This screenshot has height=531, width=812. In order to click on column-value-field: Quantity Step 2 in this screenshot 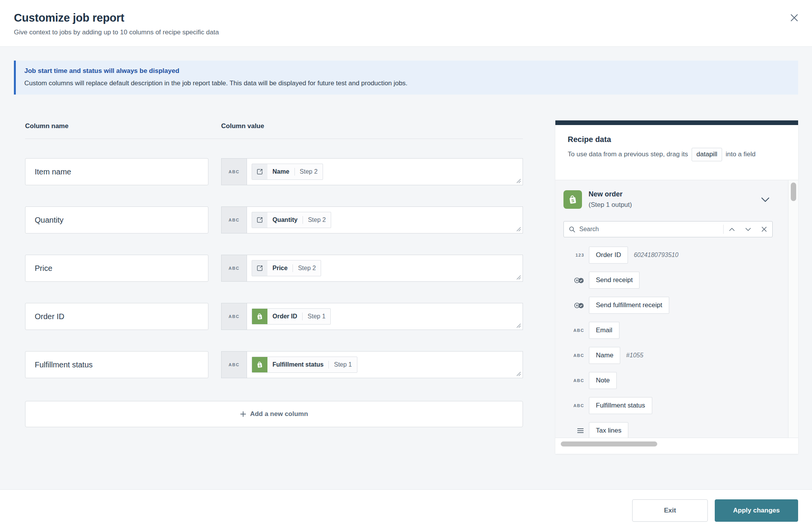, I will do `click(385, 220)`.